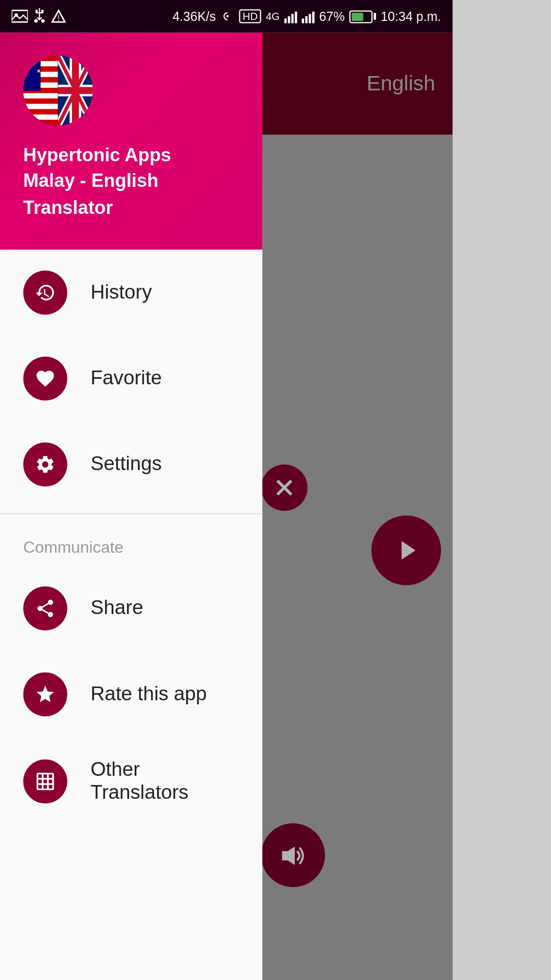 The image size is (551, 980). I want to click on communicate-section-label: Communicate, so click(132, 543).